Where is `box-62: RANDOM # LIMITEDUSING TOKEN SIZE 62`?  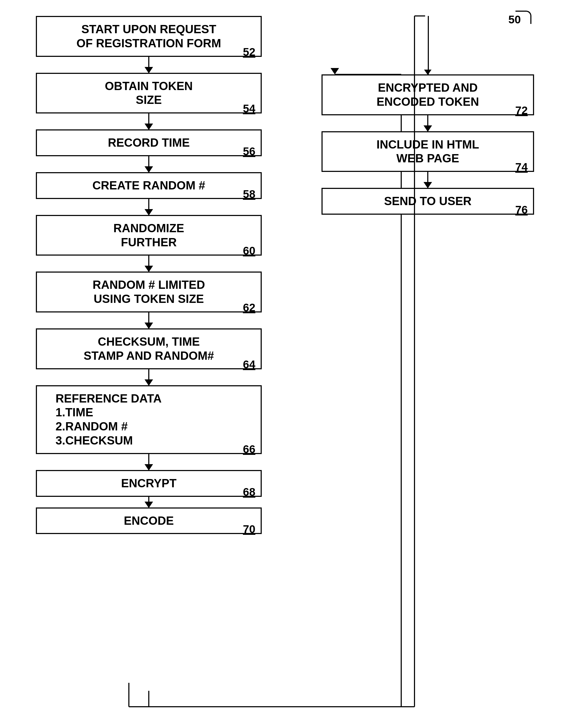
box-62: RANDOM # LIMITEDUSING TOKEN SIZE 62 is located at coordinates (149, 292).